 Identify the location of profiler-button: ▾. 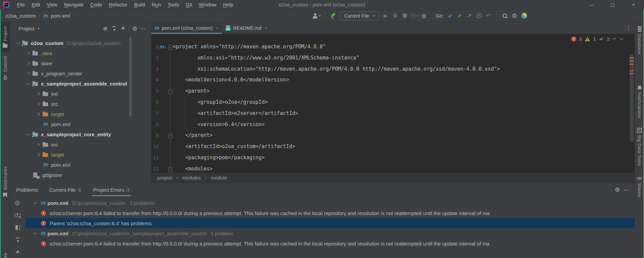
(414, 16).